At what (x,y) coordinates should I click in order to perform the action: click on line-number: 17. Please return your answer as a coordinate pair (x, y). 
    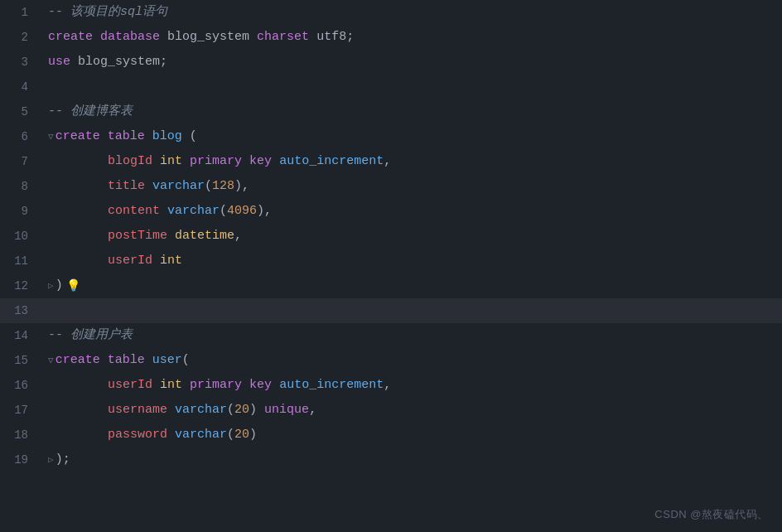
    Looking at the image, I should click on (21, 410).